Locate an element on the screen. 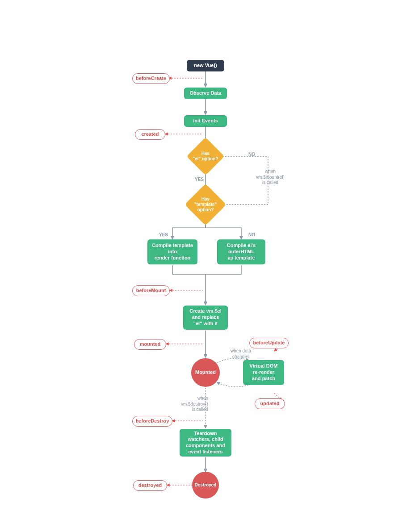 The height and width of the screenshot is (532, 411). hook-label: updated is located at coordinates (270, 404).